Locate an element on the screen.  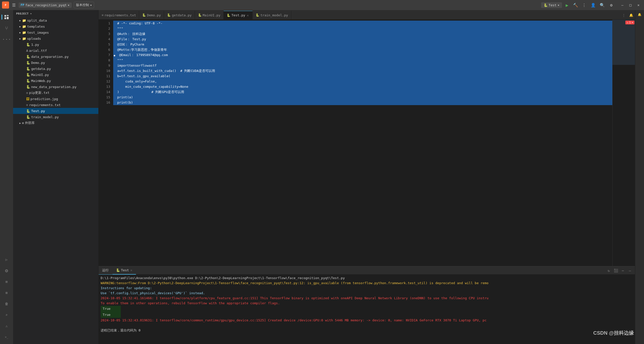
panel-stop-btn: ⬛ is located at coordinates (616, 271).